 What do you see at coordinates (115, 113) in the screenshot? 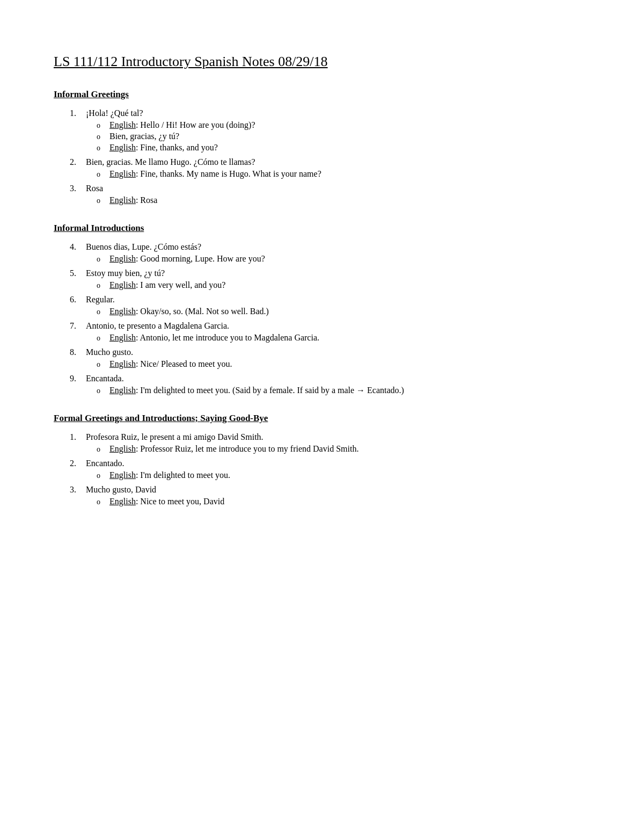
I see `list-item-text: ¡Hola! ¿Qué tal?` at bounding box center [115, 113].